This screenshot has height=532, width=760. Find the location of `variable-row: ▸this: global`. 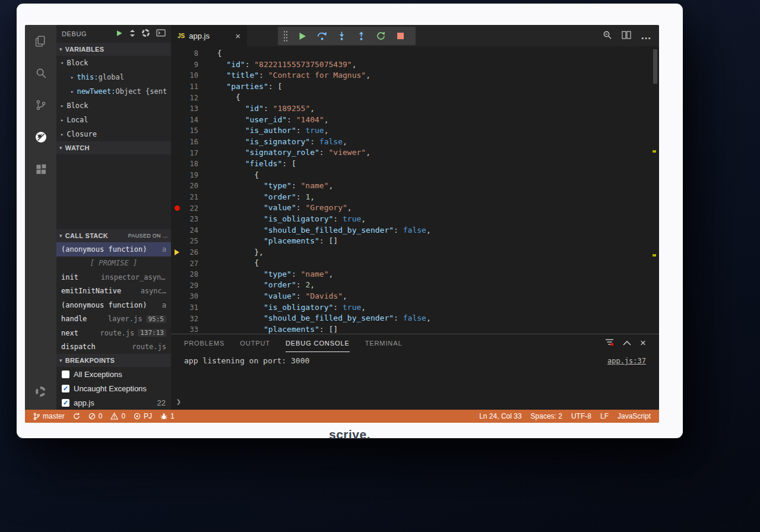

variable-row: ▸this: global is located at coordinates (114, 77).